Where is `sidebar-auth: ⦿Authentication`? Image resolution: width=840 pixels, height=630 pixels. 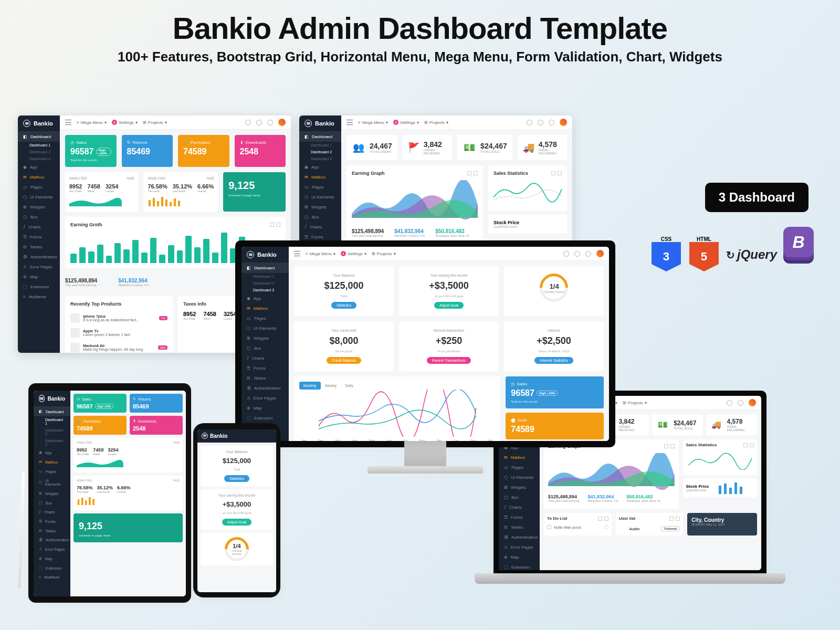 sidebar-auth: ⦿Authentication is located at coordinates (39, 257).